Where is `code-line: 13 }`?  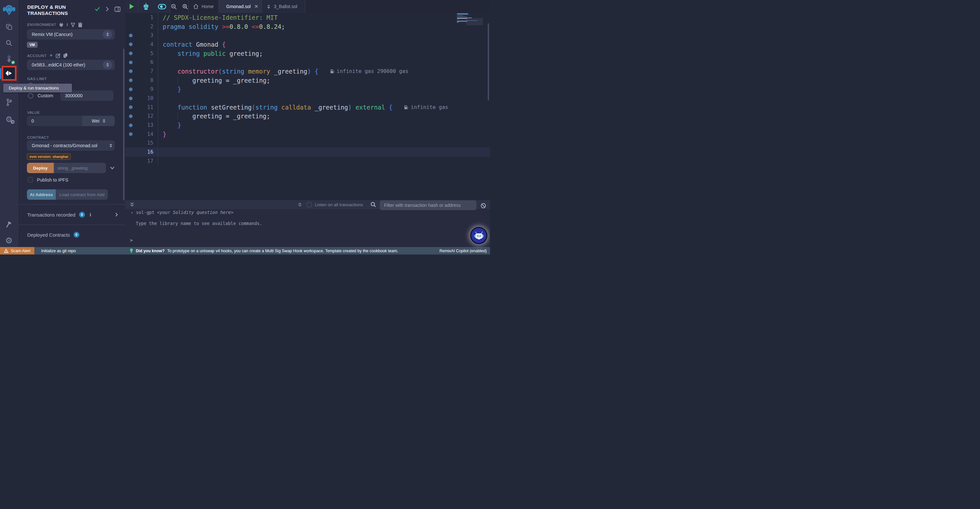
code-line: 13 } is located at coordinates (307, 125).